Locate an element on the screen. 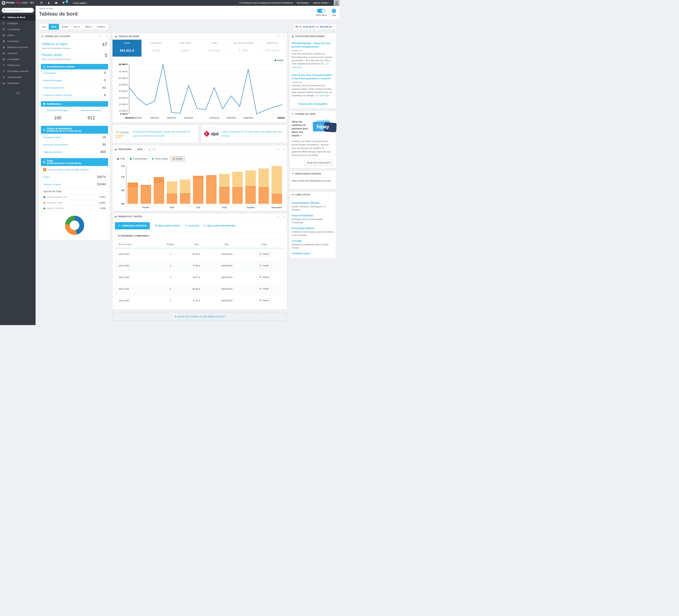 The height and width of the screenshot is (616, 679). forge-link: La Forge is located at coordinates (297, 241).